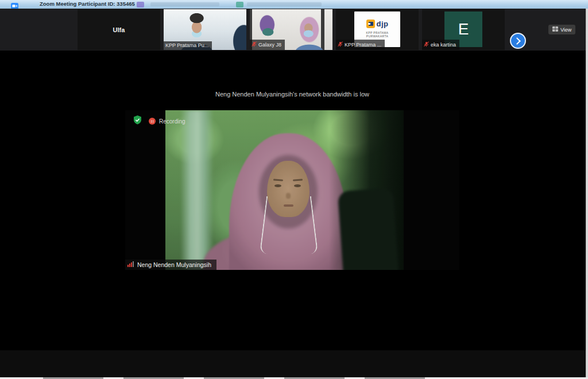  I want to click on participant-name: Ulfa, so click(119, 30).